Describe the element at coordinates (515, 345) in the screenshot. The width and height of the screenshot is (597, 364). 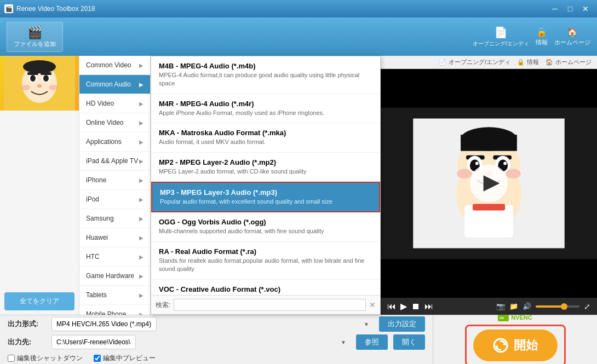
I see `start-button-container: 開始` at that location.